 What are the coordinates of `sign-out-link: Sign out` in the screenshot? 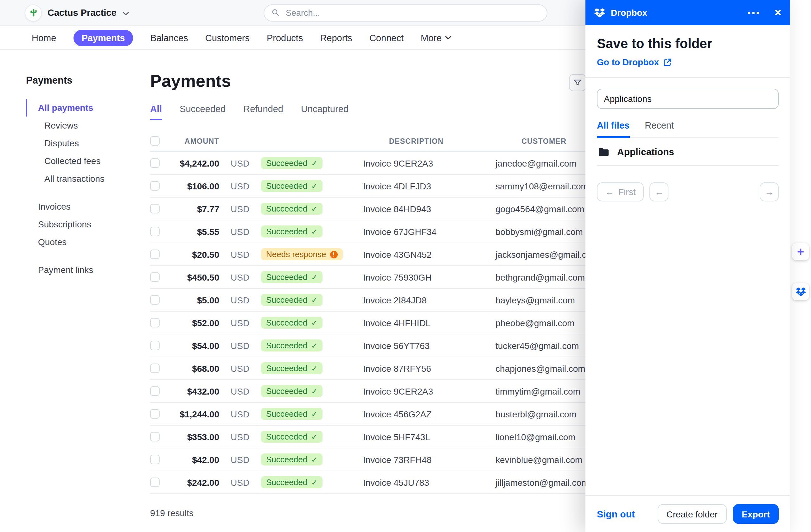 It's located at (616, 514).